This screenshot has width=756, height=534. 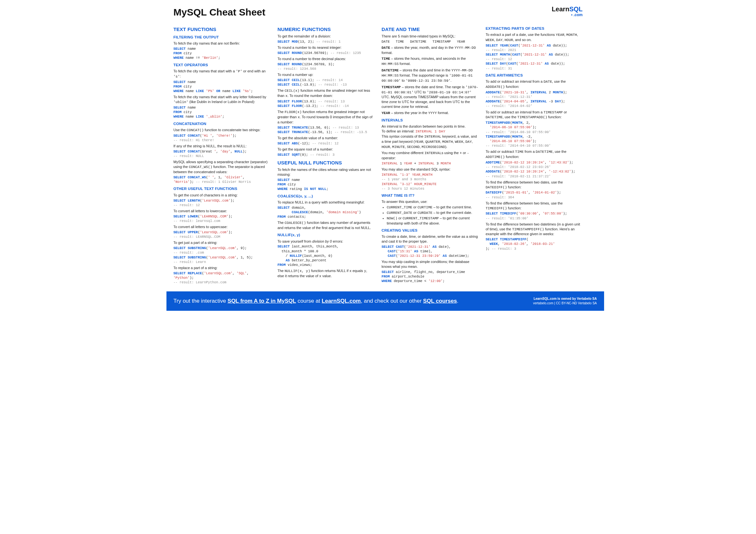 I want to click on code-block: SELECT TIMEDIFF('09:30:00', '07:55:00');…, so click(x=534, y=216).